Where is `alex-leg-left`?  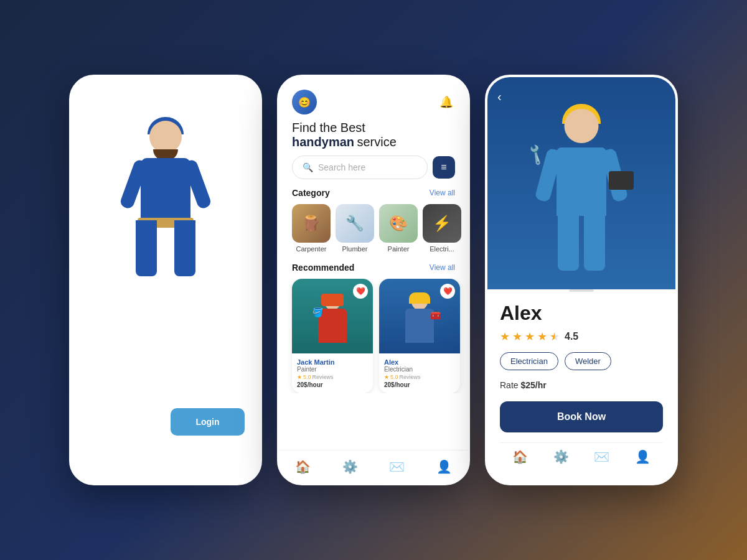 alex-leg-left is located at coordinates (568, 243).